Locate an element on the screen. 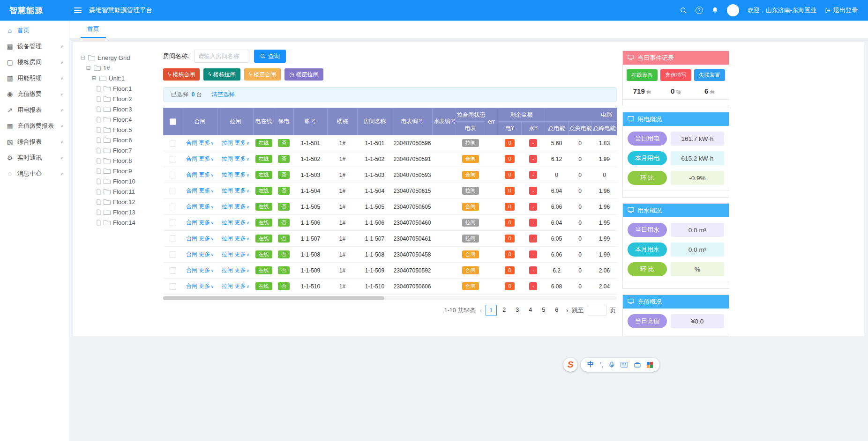 The height and width of the screenshot is (441, 868). sidebar-item-home: ⌂ 首页 ∨ is located at coordinates (35, 30).